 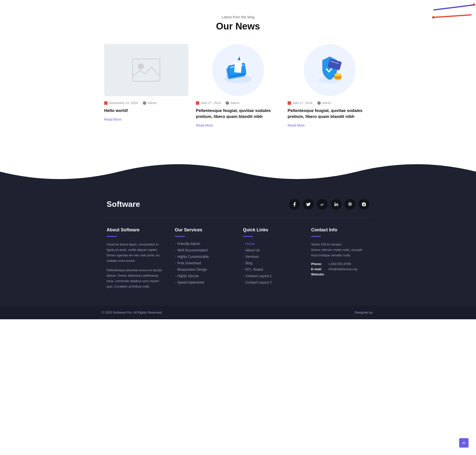 What do you see at coordinates (238, 17) in the screenshot?
I see `blog-subtitle: Latest from the blog` at bounding box center [238, 17].